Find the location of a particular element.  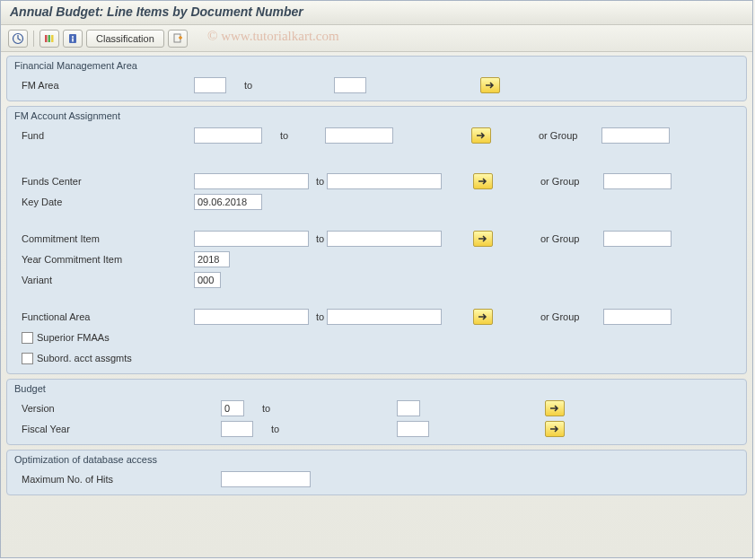

fiscal-label: Fiscal Year is located at coordinates (118, 429).